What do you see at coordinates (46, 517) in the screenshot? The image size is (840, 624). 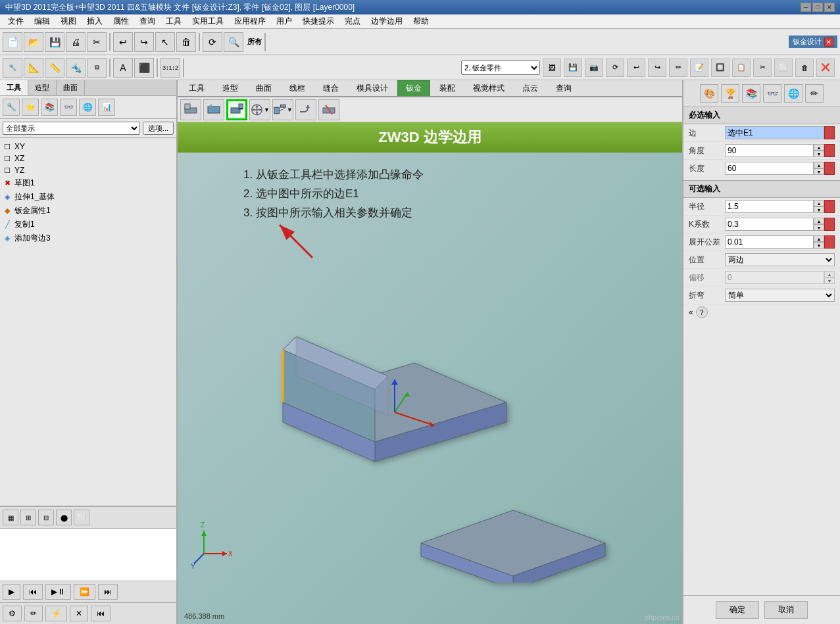 I see `lbt-btn3: ⊟` at bounding box center [46, 517].